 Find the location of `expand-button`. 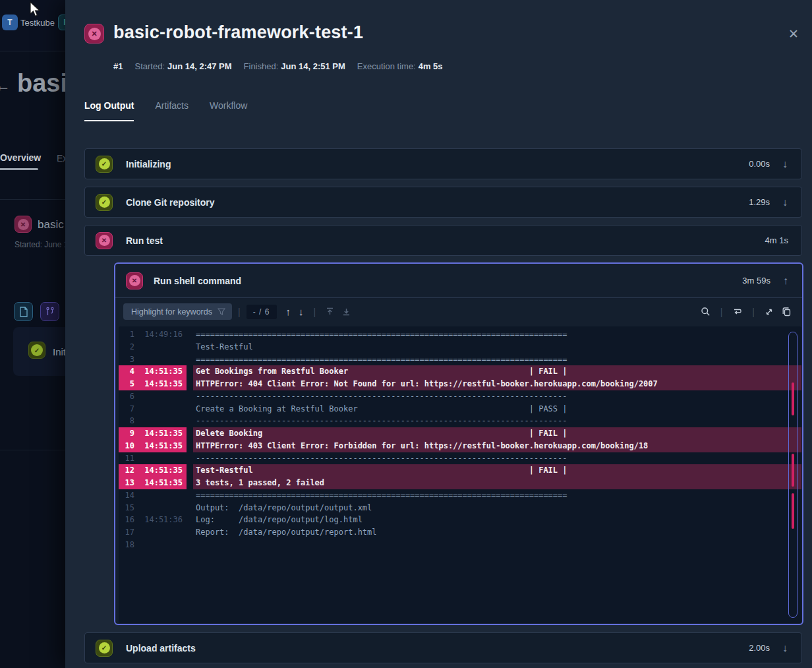

expand-button is located at coordinates (769, 312).